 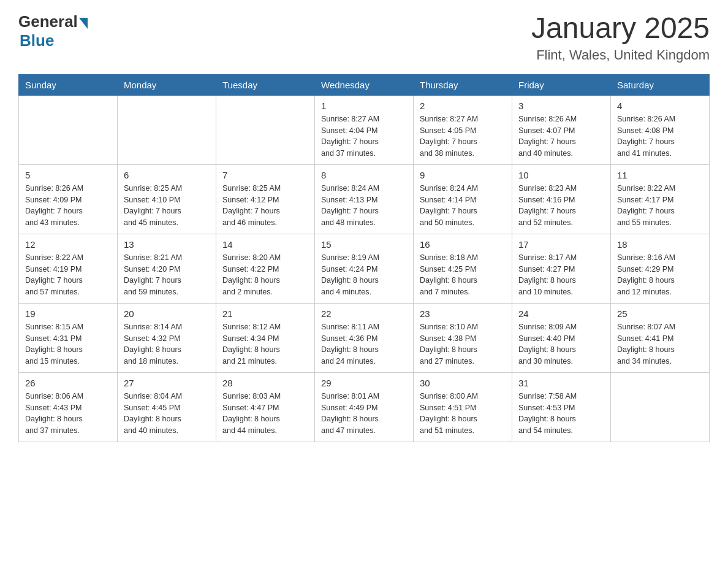 I want to click on title-block: January 2025 Flint, Wales, United Kingdo…, so click(x=620, y=38).